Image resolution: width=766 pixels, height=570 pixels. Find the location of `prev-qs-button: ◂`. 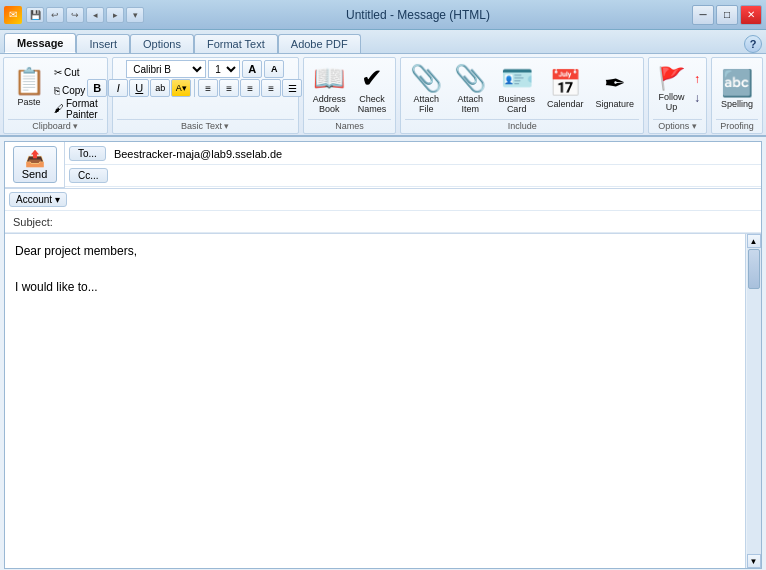

prev-qs-button: ◂ is located at coordinates (95, 15).